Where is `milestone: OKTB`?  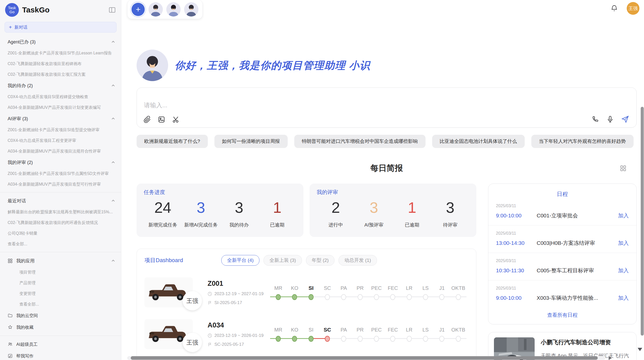 milestone: OKTB is located at coordinates (458, 292).